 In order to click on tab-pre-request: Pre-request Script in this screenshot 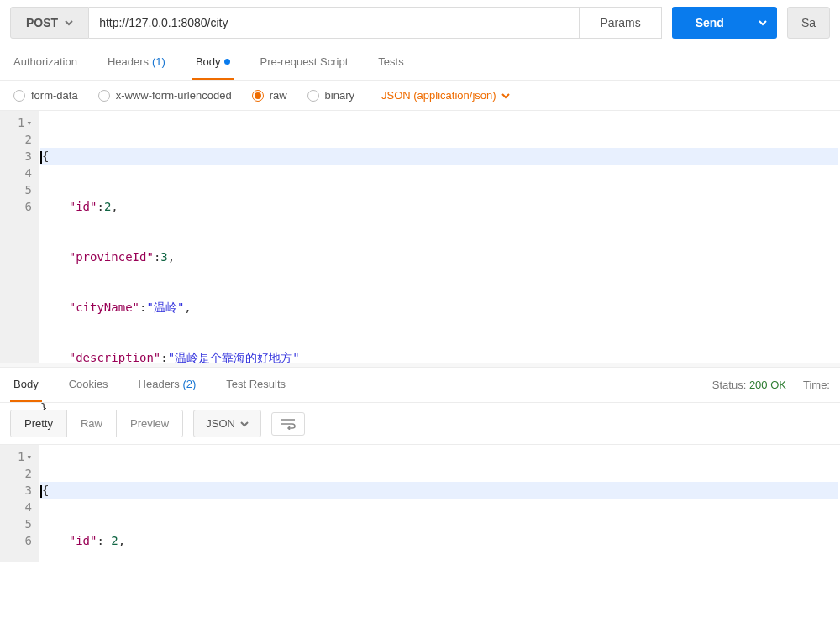, I will do `click(304, 62)`.